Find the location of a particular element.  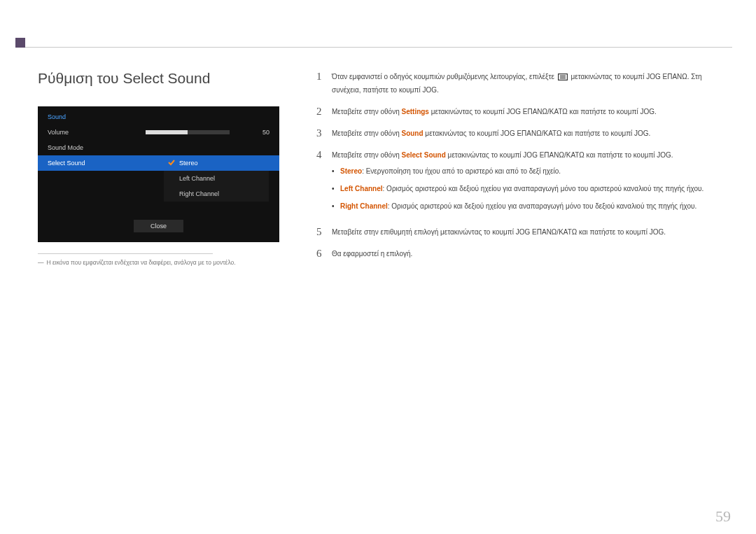

osd-selectsound-label: Select Sound is located at coordinates (97, 163).